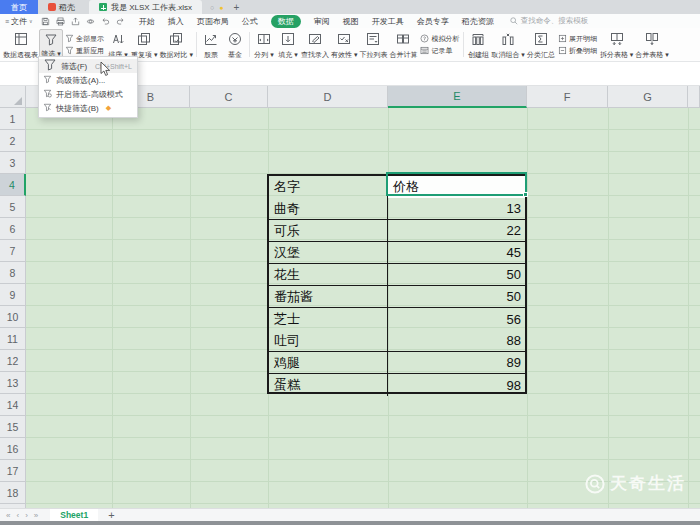 The image size is (700, 525). I want to click on column-header-F: F, so click(568, 97).